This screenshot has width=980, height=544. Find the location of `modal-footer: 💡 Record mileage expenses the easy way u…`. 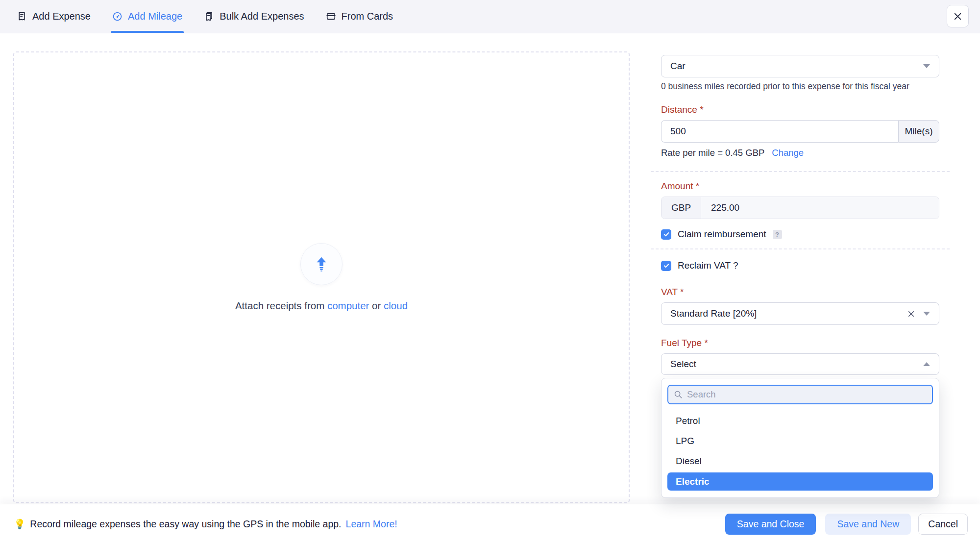

modal-footer: 💡 Record mileage expenses the easy way u… is located at coordinates (490, 524).